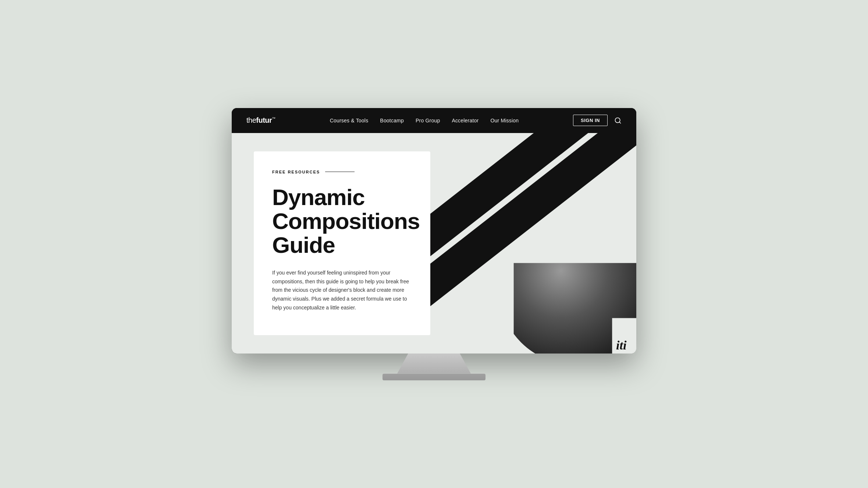 Image resolution: width=868 pixels, height=488 pixels. I want to click on badge-line, so click(340, 172).